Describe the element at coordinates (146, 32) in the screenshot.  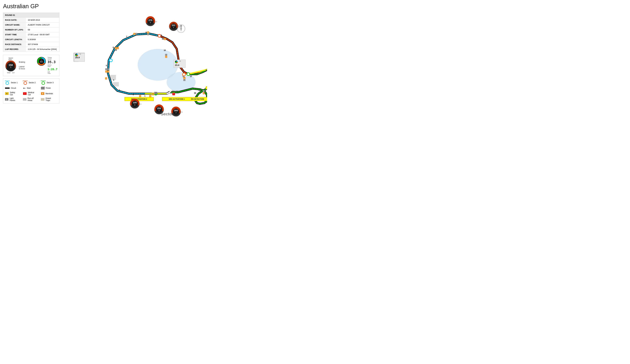
I see `svg-text: 8` at that location.